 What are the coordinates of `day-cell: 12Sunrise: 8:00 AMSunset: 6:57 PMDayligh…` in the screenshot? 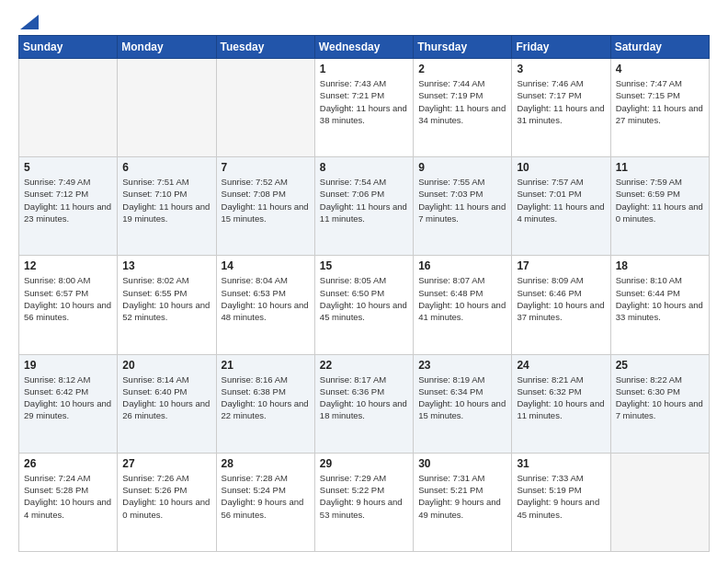 It's located at (68, 305).